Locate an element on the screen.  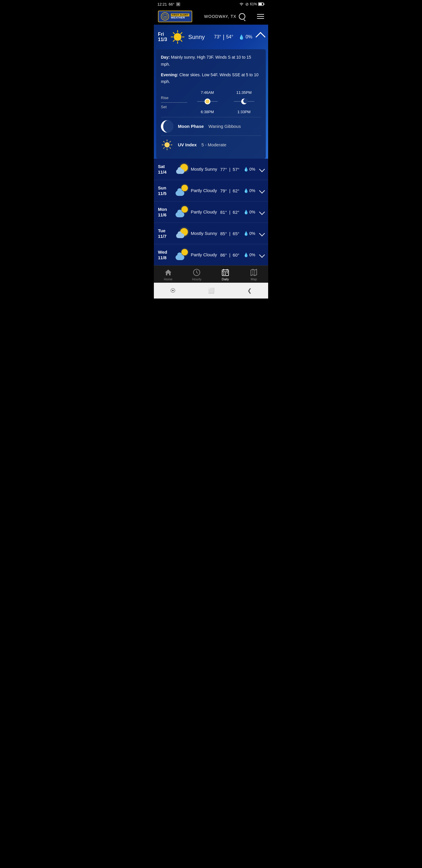
map-icon is located at coordinates (254, 272).